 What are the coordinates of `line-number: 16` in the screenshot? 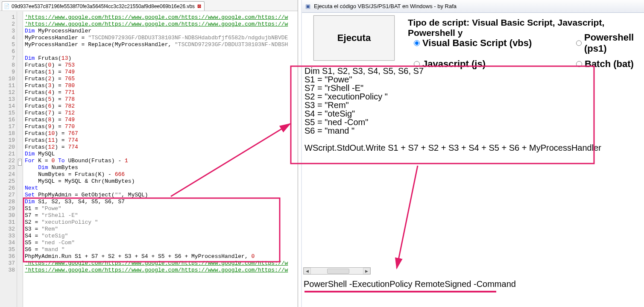 It's located at (8, 120).